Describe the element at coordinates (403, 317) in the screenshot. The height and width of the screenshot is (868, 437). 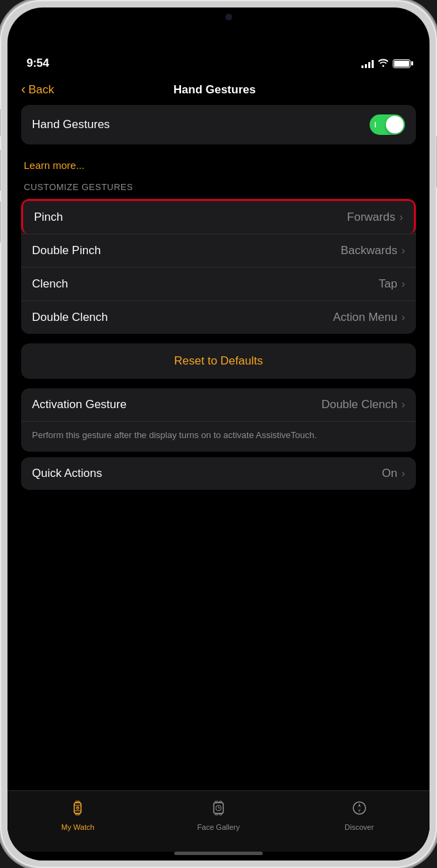
I see `double-clench-chevron-icon: ›` at that location.